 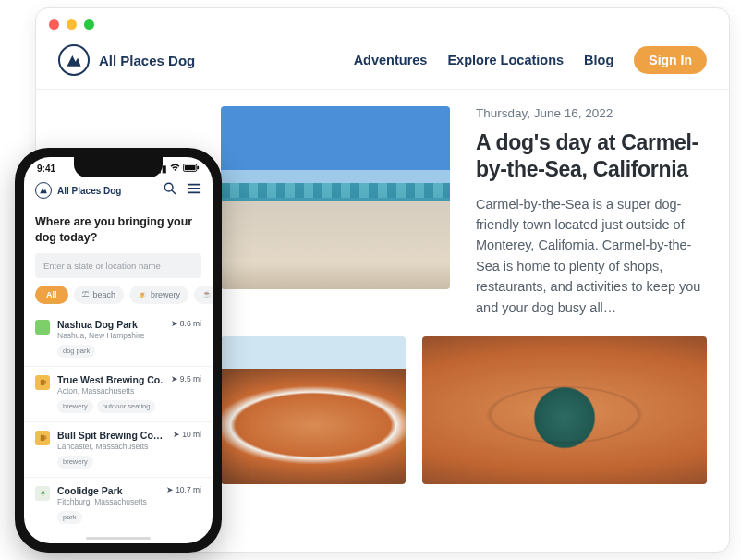 I want to click on nav-links: Adventures Explore Locations Blog Sign I…, so click(x=530, y=60).